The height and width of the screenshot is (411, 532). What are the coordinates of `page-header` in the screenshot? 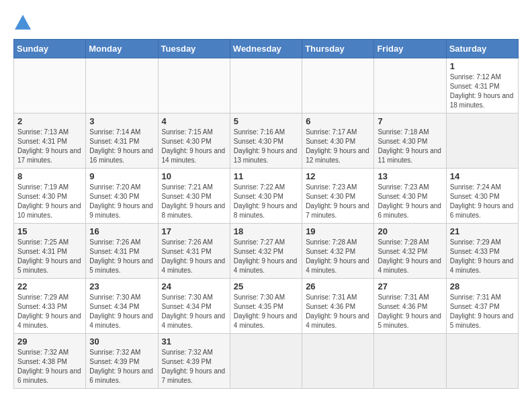 It's located at (266, 23).